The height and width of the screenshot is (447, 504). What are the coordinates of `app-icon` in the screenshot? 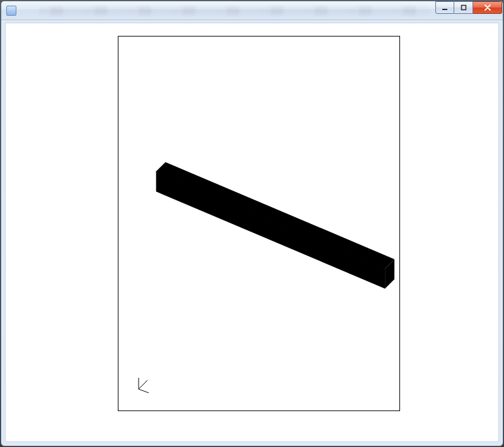 It's located at (11, 11).